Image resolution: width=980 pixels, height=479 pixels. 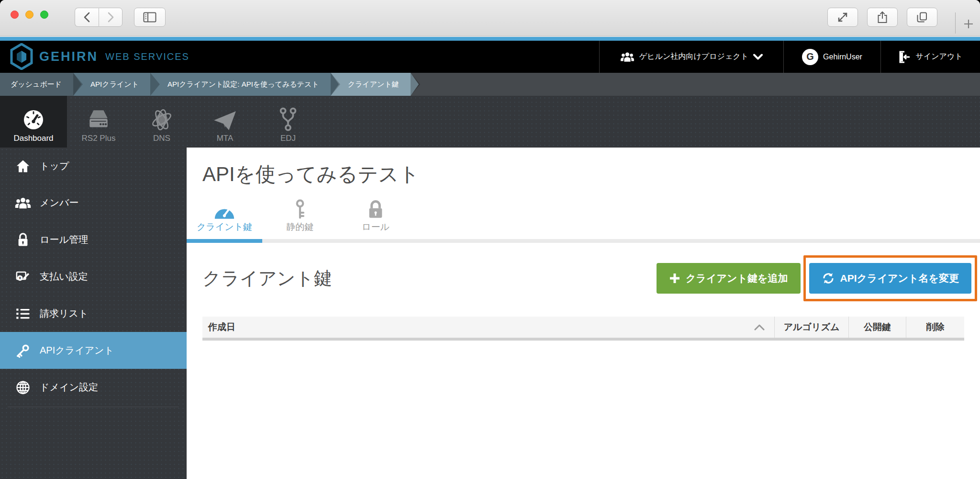 What do you see at coordinates (59, 203) in the screenshot?
I see `sidebar-item-label: メンバー` at bounding box center [59, 203].